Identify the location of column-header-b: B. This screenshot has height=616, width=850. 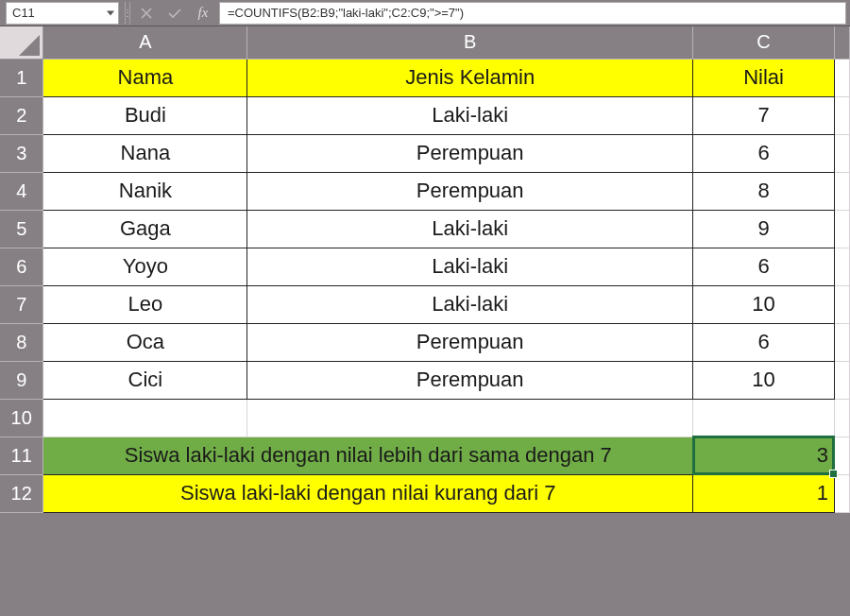
(470, 43).